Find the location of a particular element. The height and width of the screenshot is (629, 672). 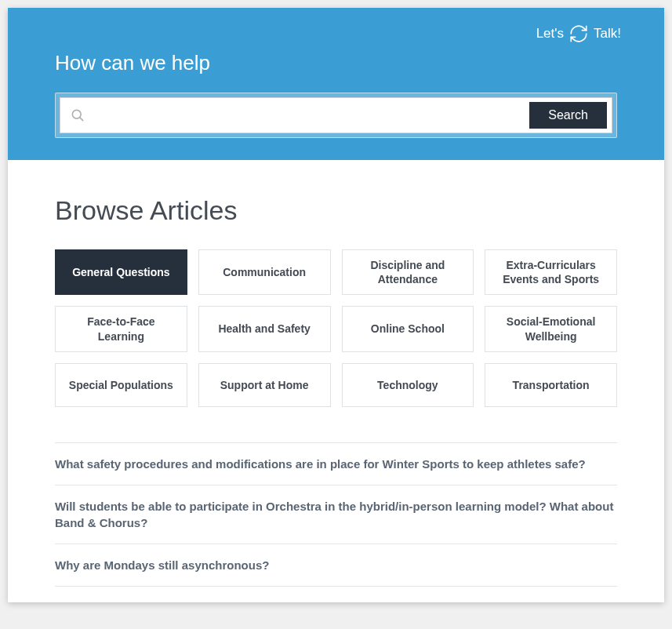

category-label: Social-Emotional Wellbeing is located at coordinates (550, 329).